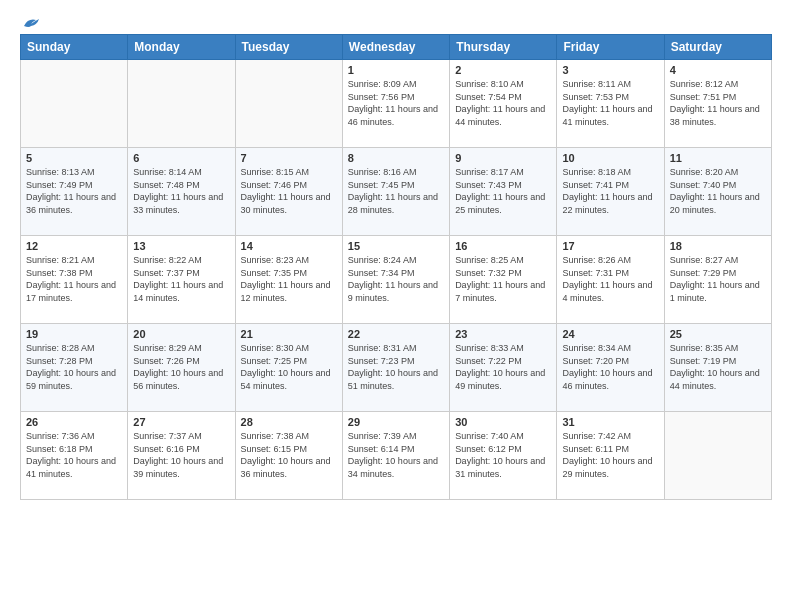 This screenshot has height=612, width=792. Describe the element at coordinates (396, 456) in the screenshot. I see `calendar-cell: 29Sunrise: 7:39 AM Sunset: 6:14 PM Dayli…` at that location.